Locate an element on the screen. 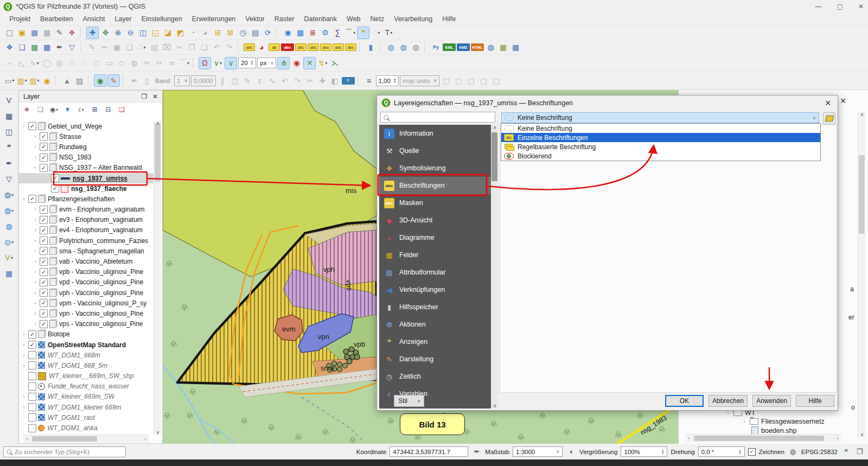 This screenshot has height=466, width=868. deselect-features-icon: ▥▾ is located at coordinates (35, 80).